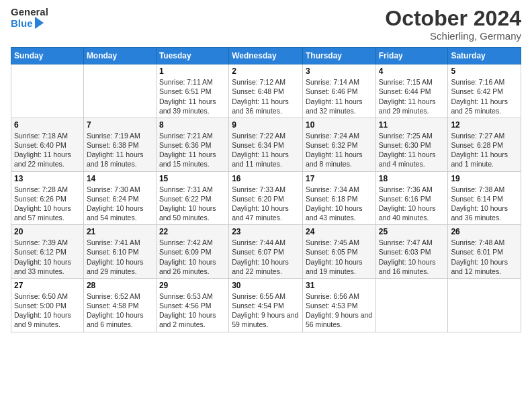 This screenshot has width=532, height=411. What do you see at coordinates (192, 310) in the screenshot?
I see `day-info: Sunrise: 6:53 AM Sunset: 4:56 PM Dayligh…` at bounding box center [192, 310].